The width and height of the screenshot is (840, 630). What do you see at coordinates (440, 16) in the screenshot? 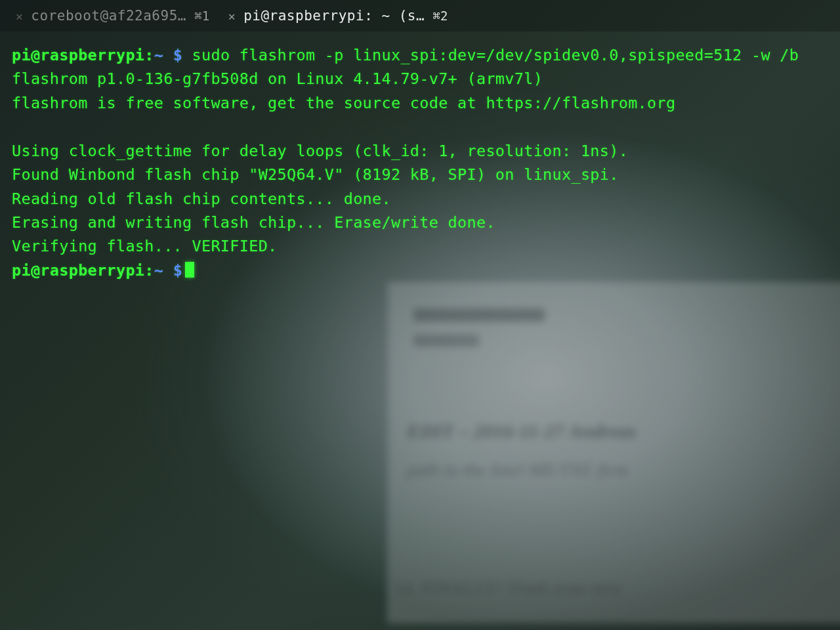
I see `tab-shortcut: ⌘2` at bounding box center [440, 16].